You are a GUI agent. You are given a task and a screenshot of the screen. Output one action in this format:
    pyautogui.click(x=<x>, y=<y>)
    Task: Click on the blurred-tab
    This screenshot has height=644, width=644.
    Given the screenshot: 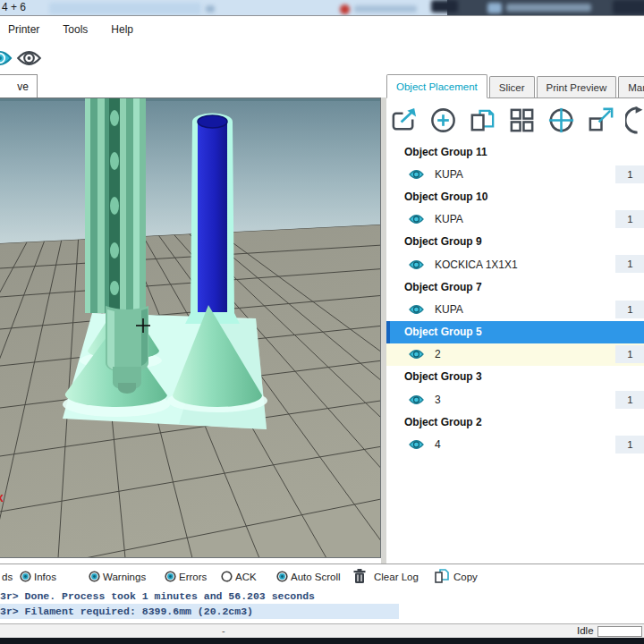 What is the action you would take?
    pyautogui.click(x=125, y=9)
    